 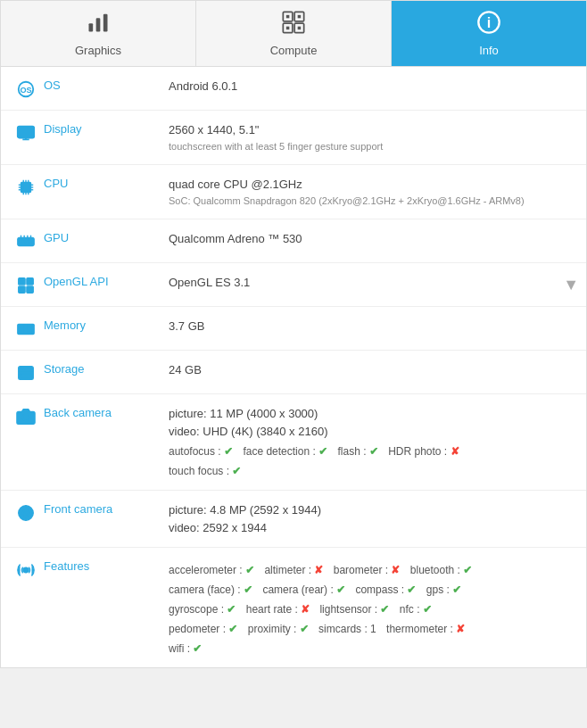 What do you see at coordinates (201, 451) in the screenshot?
I see `autofocus-feature: autofocus : ✔` at bounding box center [201, 451].